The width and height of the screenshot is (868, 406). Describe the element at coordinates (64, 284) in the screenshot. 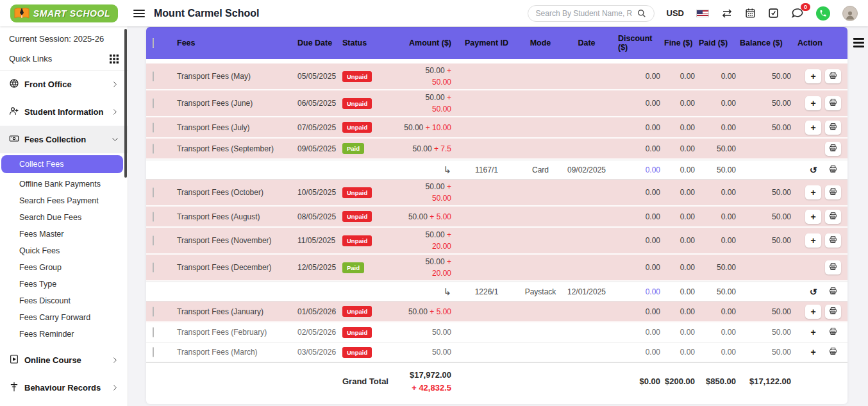

I see `sidebar-subitem-fees-type: Fees Type` at that location.